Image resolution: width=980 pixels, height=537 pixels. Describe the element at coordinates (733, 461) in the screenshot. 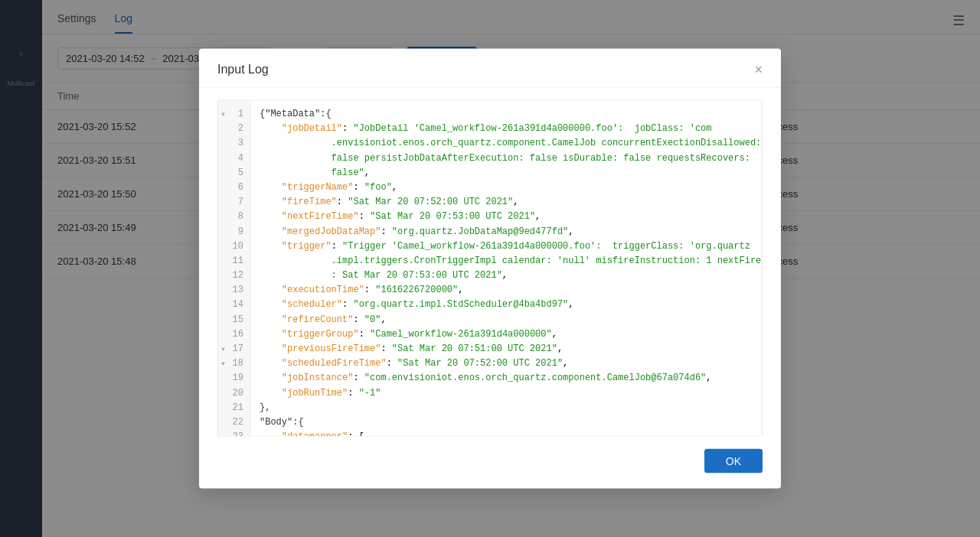

I see `ok-button: OK` at that location.